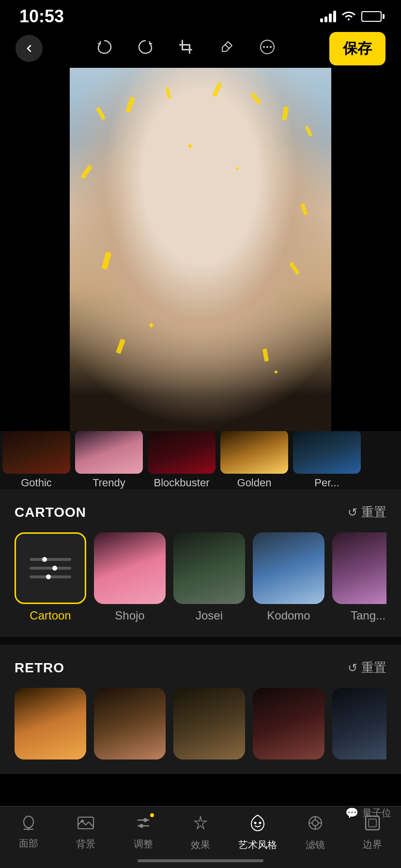 The image size is (401, 868). Describe the element at coordinates (50, 726) in the screenshot. I see `style-item-retro1` at that location.